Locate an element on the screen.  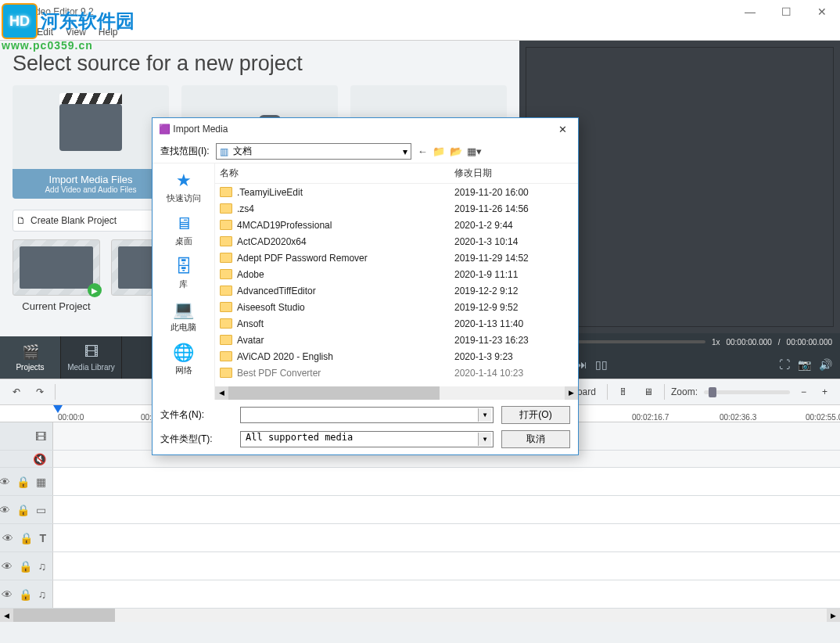
timeline-scroll: ◀ ▶ is located at coordinates (420, 615).